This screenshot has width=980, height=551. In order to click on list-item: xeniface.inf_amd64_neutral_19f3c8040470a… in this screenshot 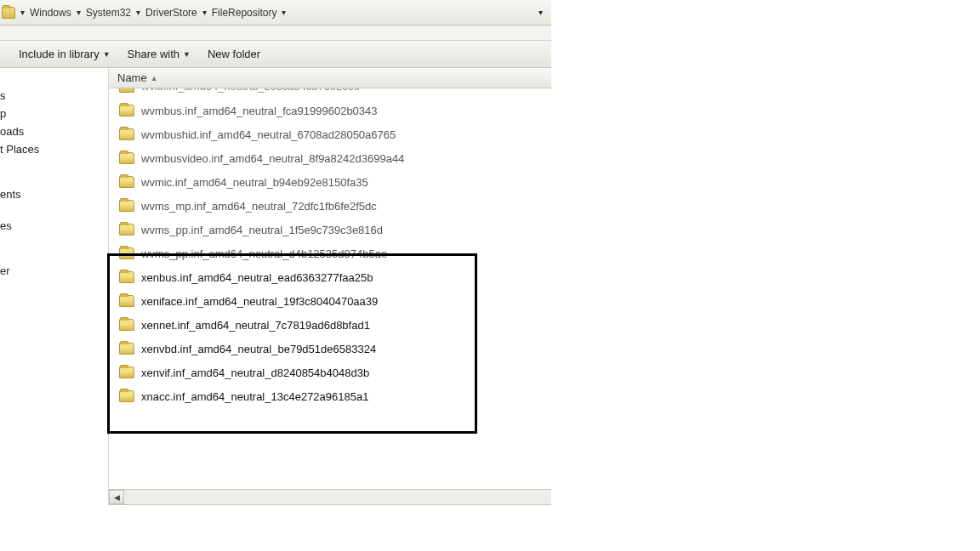, I will do `click(330, 301)`.